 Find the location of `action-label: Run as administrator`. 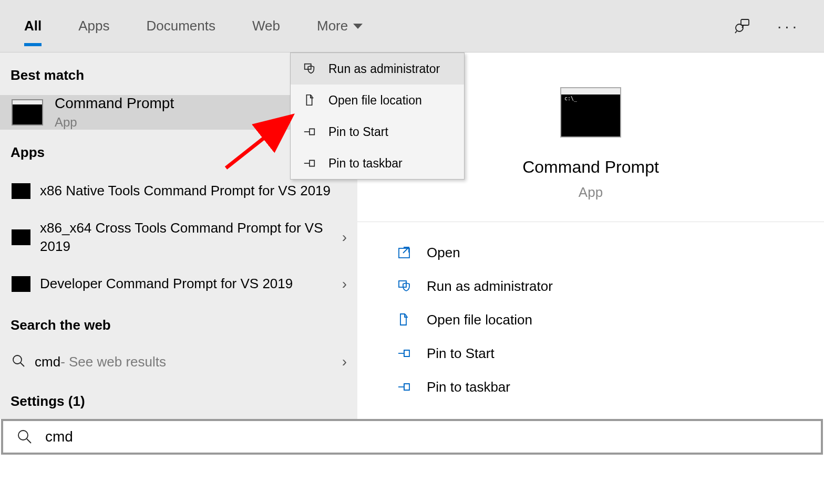

action-label: Run as administrator is located at coordinates (490, 287).